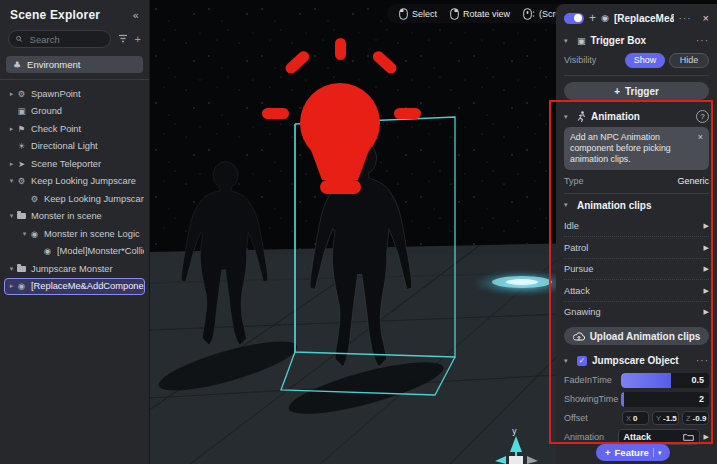  I want to click on tree-item-spawnpoint: ▸ ⚙ SpawnPoint, so click(74, 94).